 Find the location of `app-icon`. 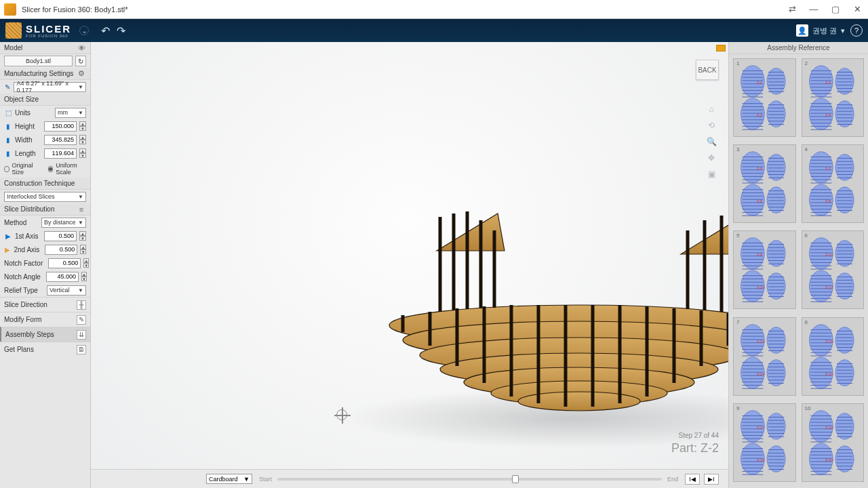

app-icon is located at coordinates (10, 9).